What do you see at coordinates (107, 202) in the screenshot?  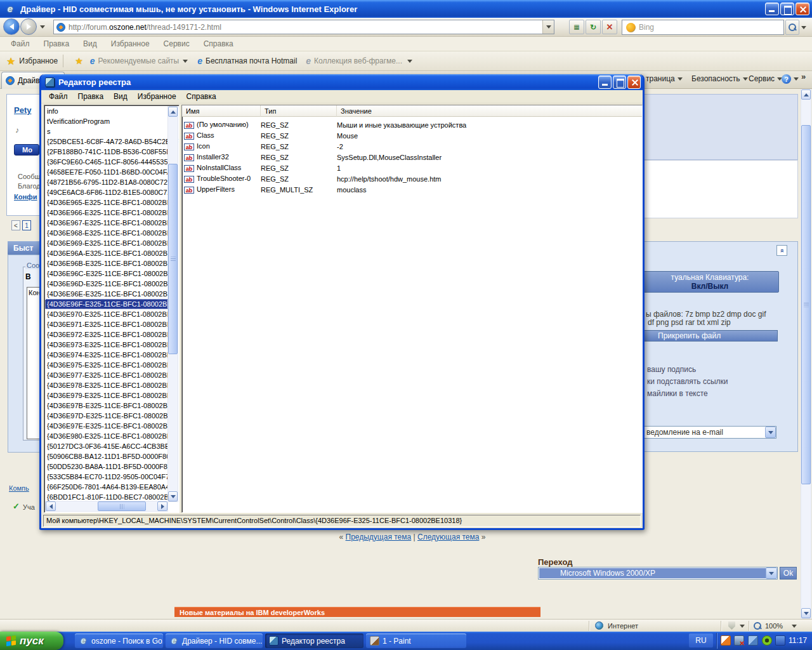 I see `tree-item: {4D36E965-E325-11CE-BFC1-08002BE1` at bounding box center [107, 202].